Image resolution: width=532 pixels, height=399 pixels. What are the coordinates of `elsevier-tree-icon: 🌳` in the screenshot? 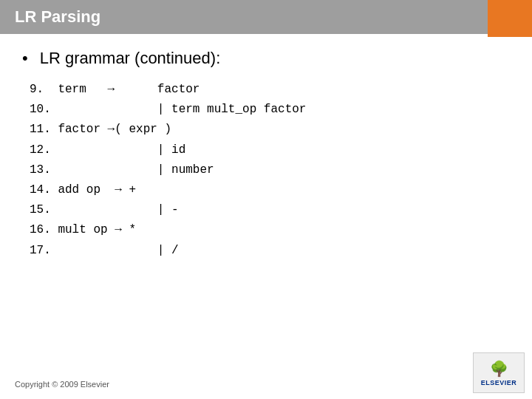 It's located at (499, 369).